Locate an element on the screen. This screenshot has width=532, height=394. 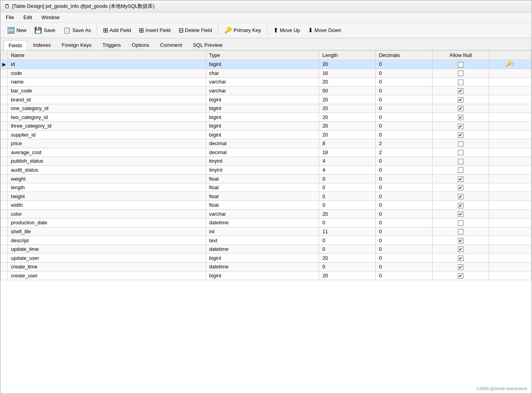
field-length: 16 is located at coordinates (348, 73).